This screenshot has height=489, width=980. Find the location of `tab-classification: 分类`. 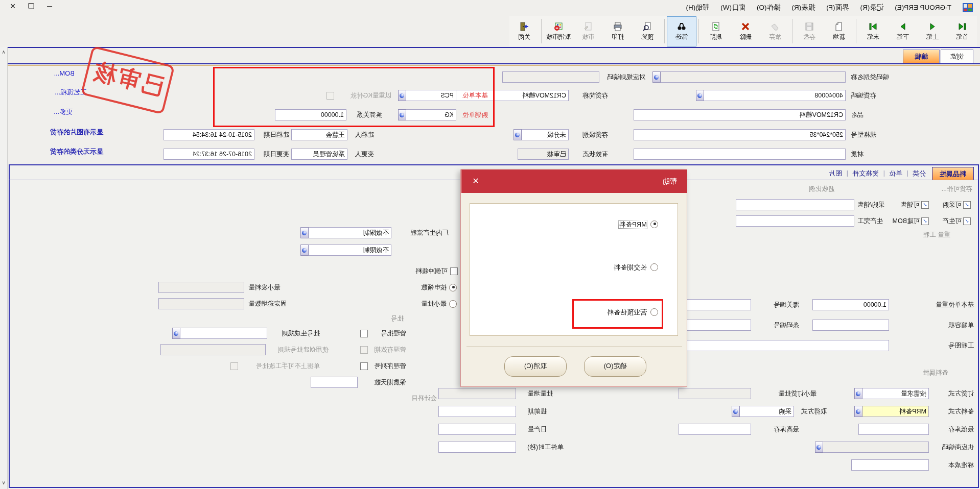

tab-classification: 分类 is located at coordinates (919, 174).